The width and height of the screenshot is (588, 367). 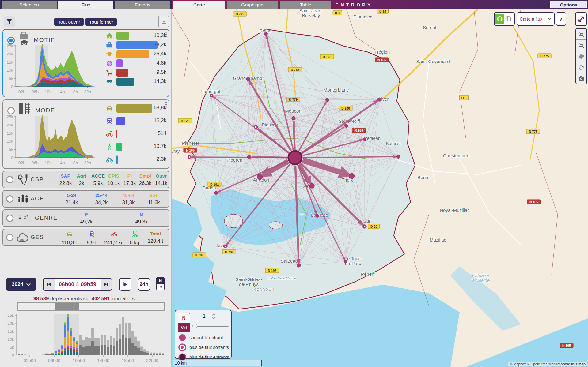 I want to click on mapbox-link: © Mapbox, so click(x=518, y=364).